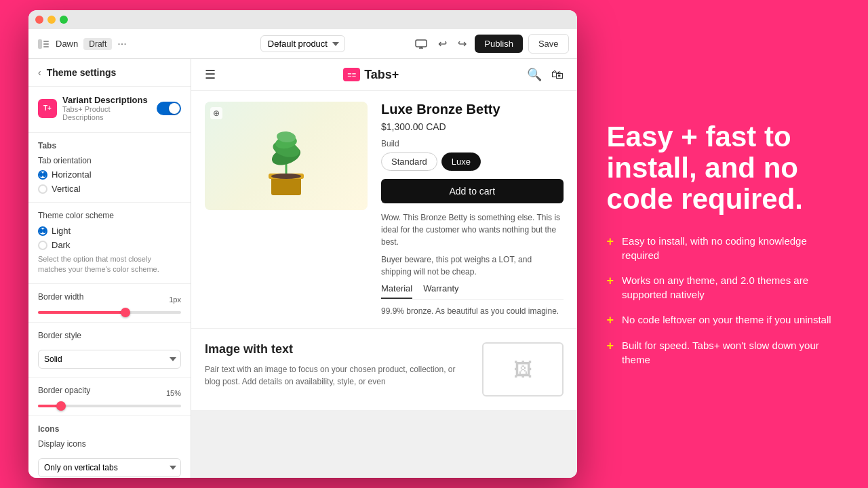 This screenshot has height=488, width=868. I want to click on feature-list: + Easy to install, with no coding knowle…, so click(723, 300).